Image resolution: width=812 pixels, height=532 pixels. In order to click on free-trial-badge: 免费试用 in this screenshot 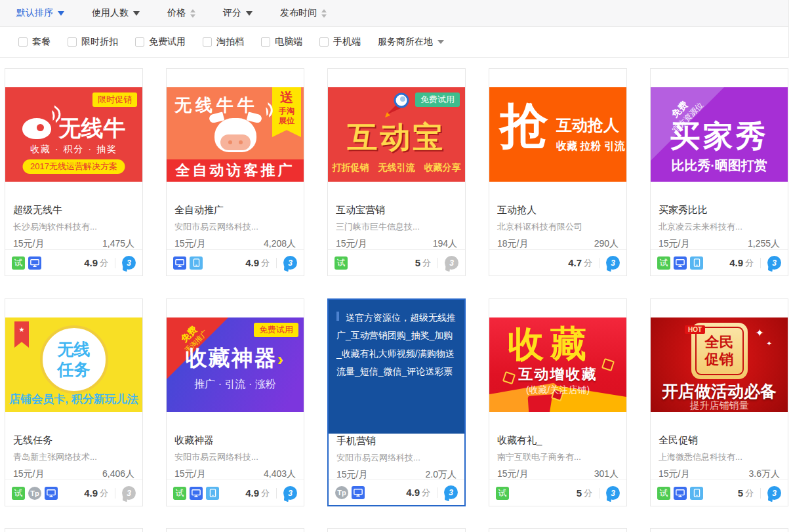, I will do `click(437, 100)`.